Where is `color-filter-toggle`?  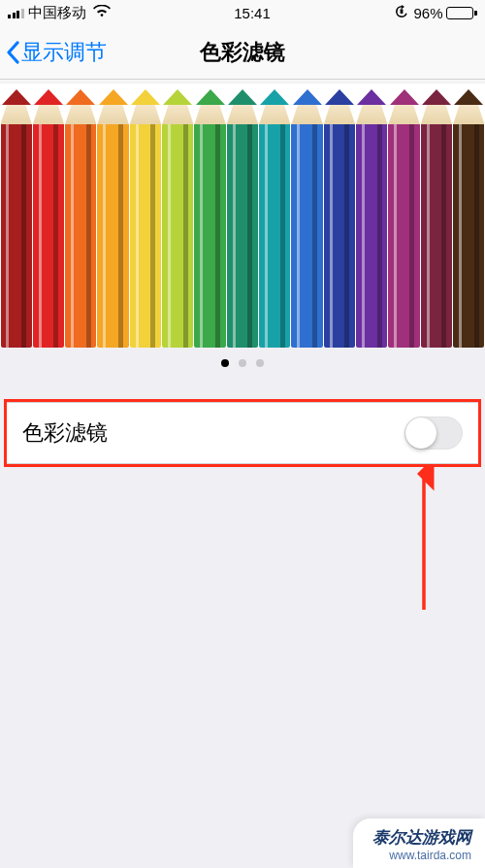
color-filter-toggle is located at coordinates (434, 433).